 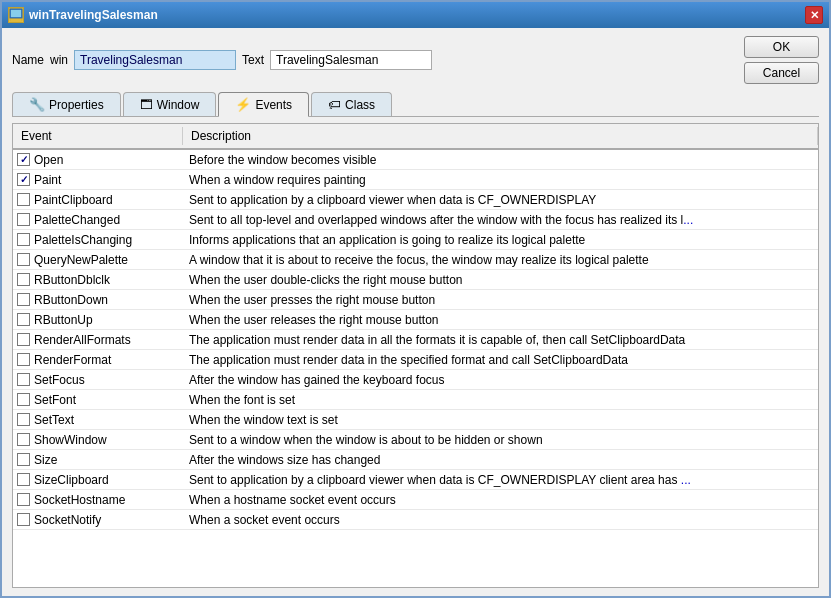 What do you see at coordinates (274, 105) in the screenshot?
I see `tab-events-label: Events` at bounding box center [274, 105].